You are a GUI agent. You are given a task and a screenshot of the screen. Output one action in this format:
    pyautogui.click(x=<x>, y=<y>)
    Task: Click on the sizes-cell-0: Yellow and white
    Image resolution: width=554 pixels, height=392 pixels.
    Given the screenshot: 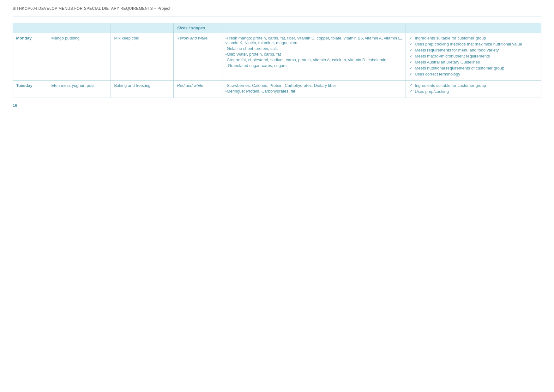 What is the action you would take?
    pyautogui.click(x=198, y=57)
    